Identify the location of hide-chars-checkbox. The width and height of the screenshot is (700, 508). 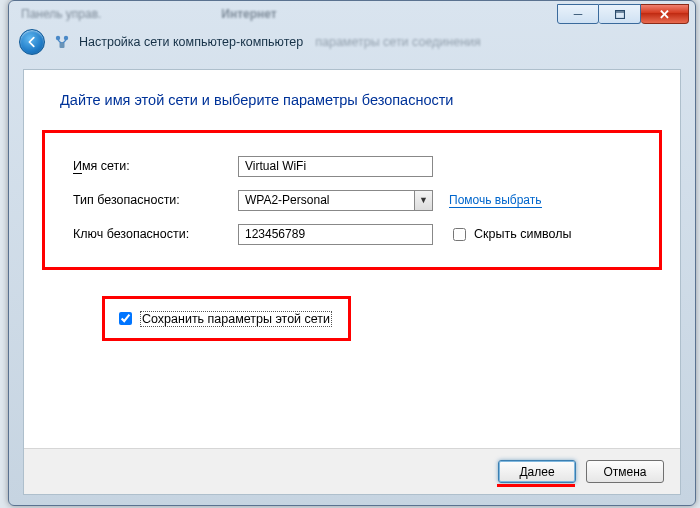
(460, 234).